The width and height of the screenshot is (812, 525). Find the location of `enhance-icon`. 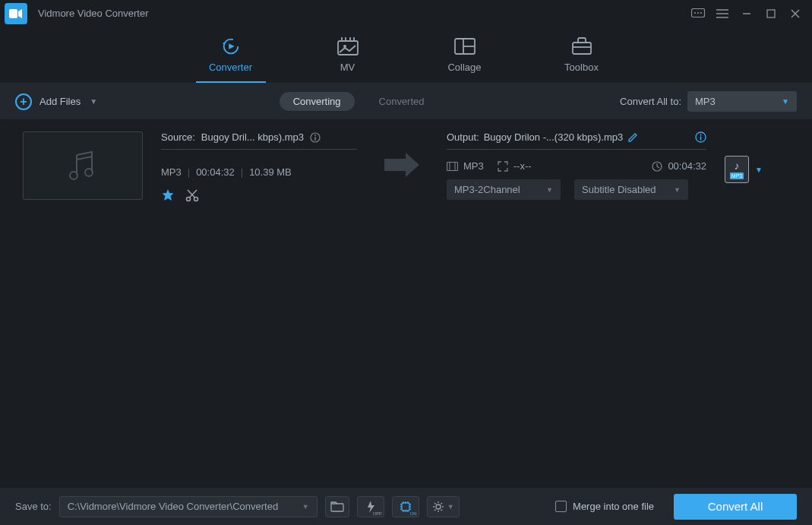

enhance-icon is located at coordinates (168, 195).